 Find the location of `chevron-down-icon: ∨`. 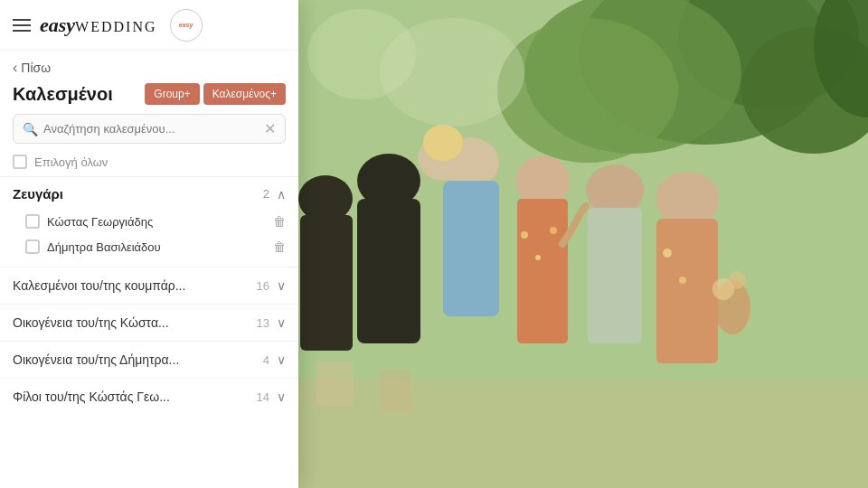

chevron-down-icon: ∨ is located at coordinates (281, 286).